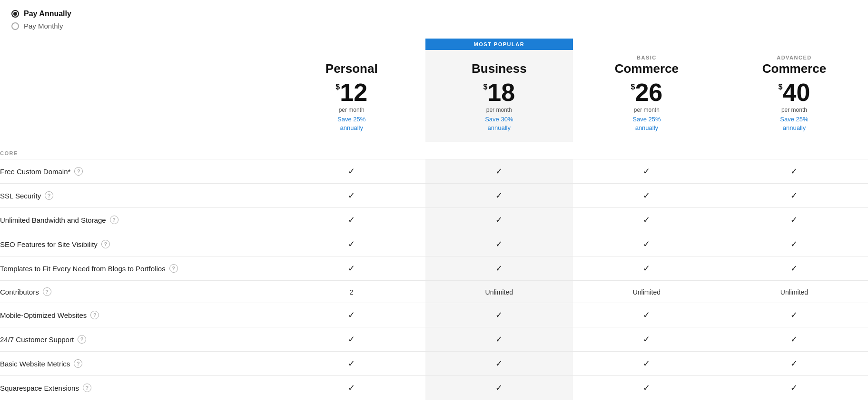  Describe the element at coordinates (440, 26) in the screenshot. I see `pay-monthly-option: Pay Monthly` at that location.